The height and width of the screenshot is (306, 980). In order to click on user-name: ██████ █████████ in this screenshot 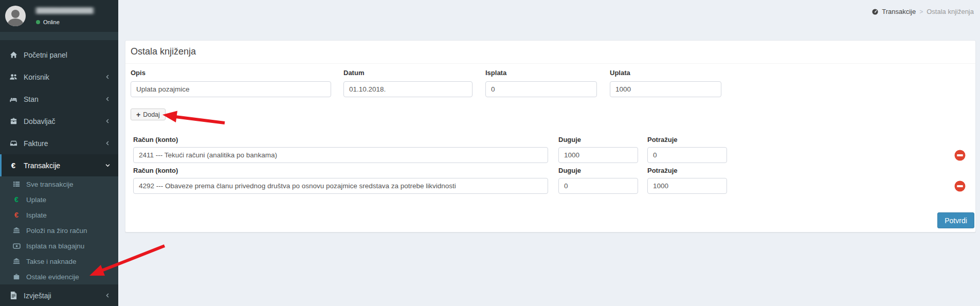, I will do `click(64, 11)`.